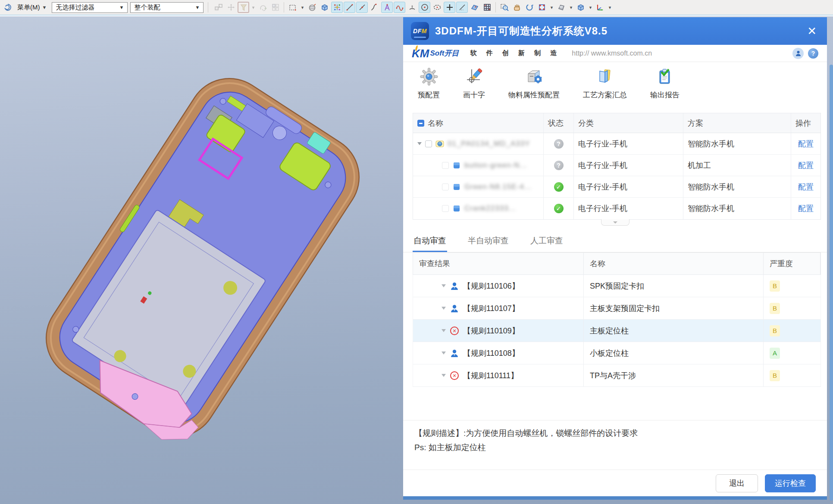  I want to click on col-rule-name: 名称, so click(673, 264).